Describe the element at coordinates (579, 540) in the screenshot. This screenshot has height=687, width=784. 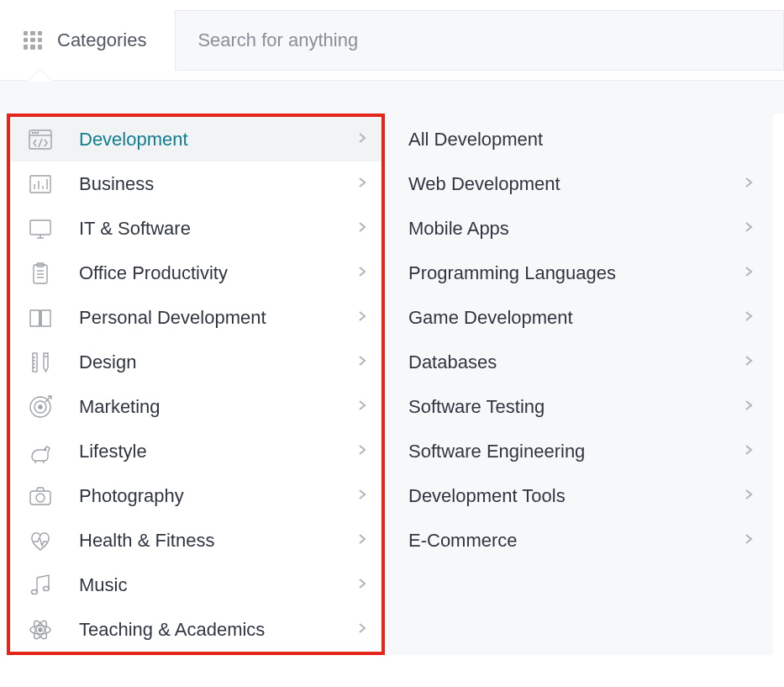
I see `subcategory-item: E-Commerce` at that location.